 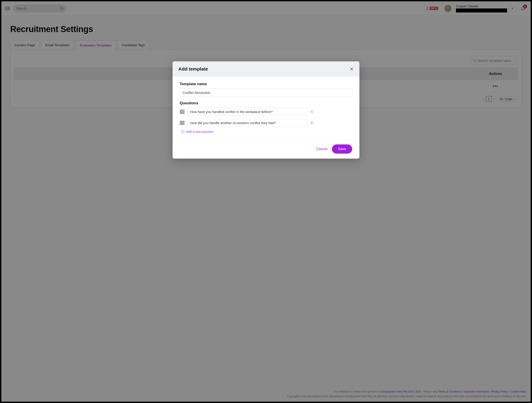 What do you see at coordinates (183, 132) in the screenshot?
I see `plus-circle-icon: +` at bounding box center [183, 132].